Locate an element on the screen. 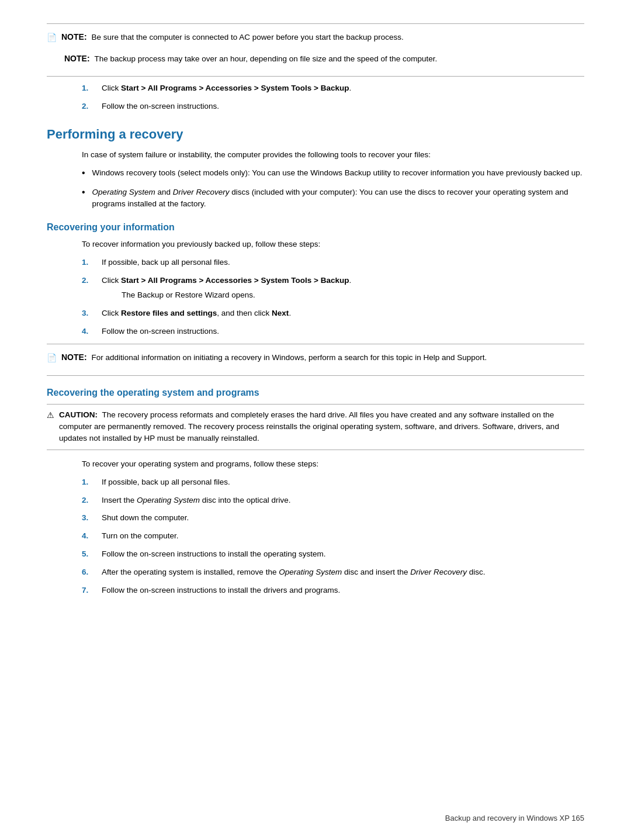 Image resolution: width=631 pixels, height=840 pixels. recovering-info-body: To recover information you previously ba… is located at coordinates (333, 244).